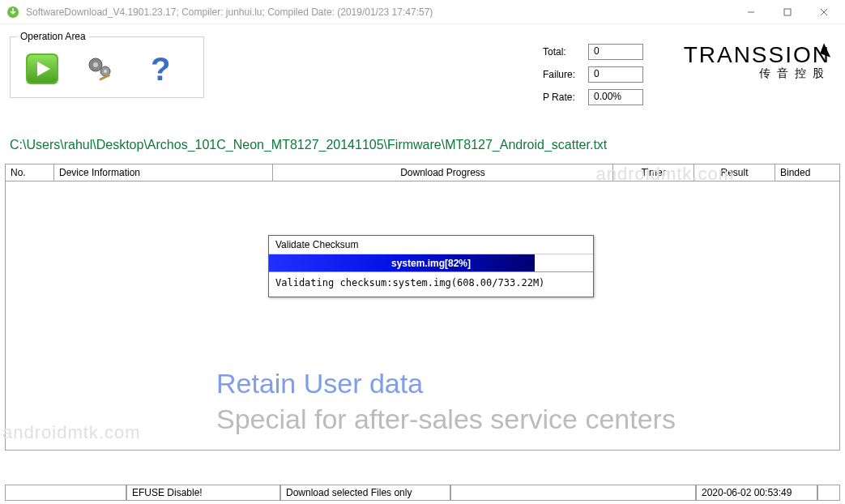 The height and width of the screenshot is (504, 845). What do you see at coordinates (53, 36) in the screenshot?
I see `operation-legend: Operation Area` at bounding box center [53, 36].